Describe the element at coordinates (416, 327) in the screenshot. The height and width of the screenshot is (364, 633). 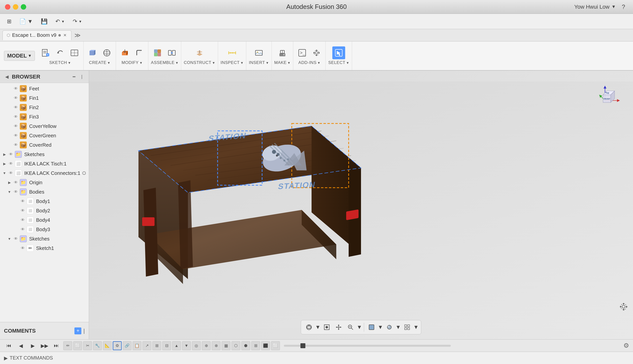
I see `vp-grid-dropdown: ▼` at that location.